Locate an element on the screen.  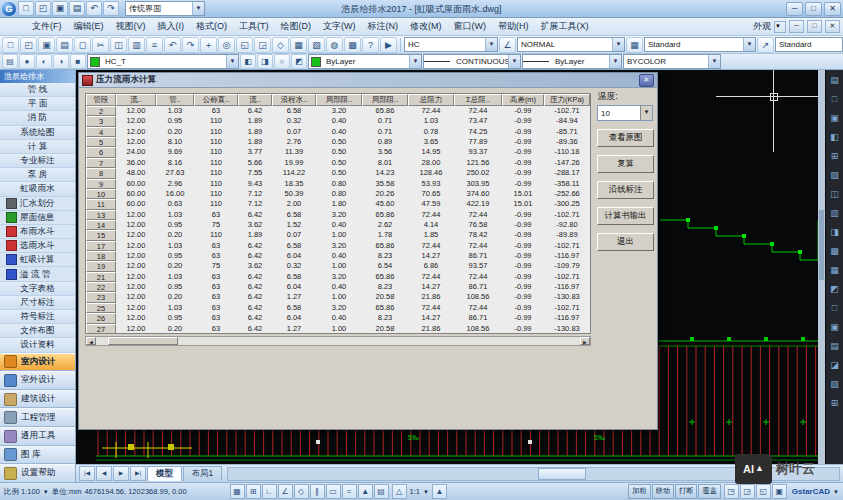
table-row: 960.002.961109.4318.350.8035.5853.93303.… is located at coordinates (338, 184).